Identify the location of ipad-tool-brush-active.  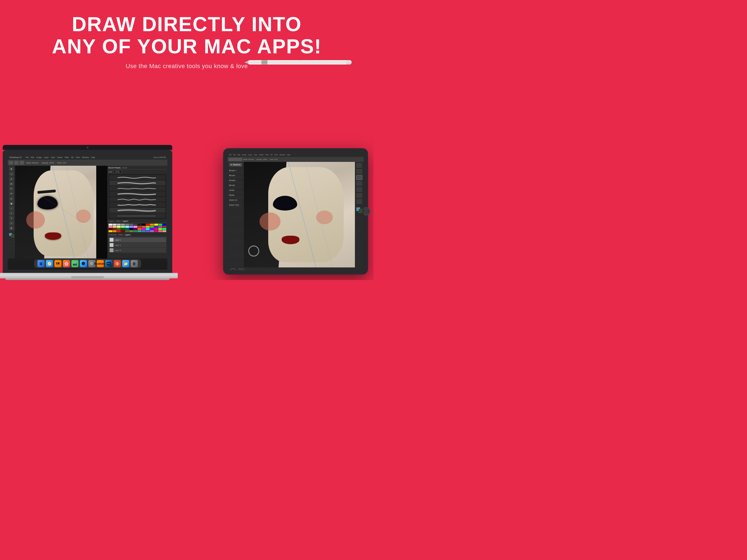
(359, 178).